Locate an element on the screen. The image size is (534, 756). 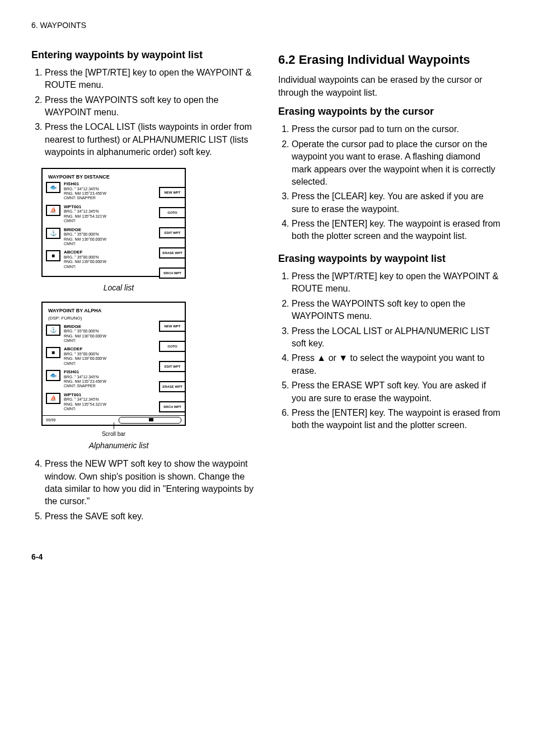
page-count: 99/99 is located at coordinates (51, 420).